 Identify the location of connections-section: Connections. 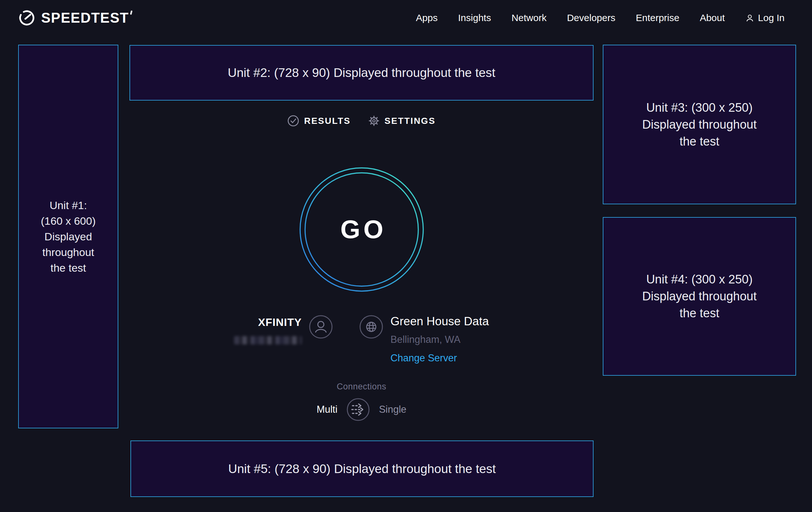
(361, 387).